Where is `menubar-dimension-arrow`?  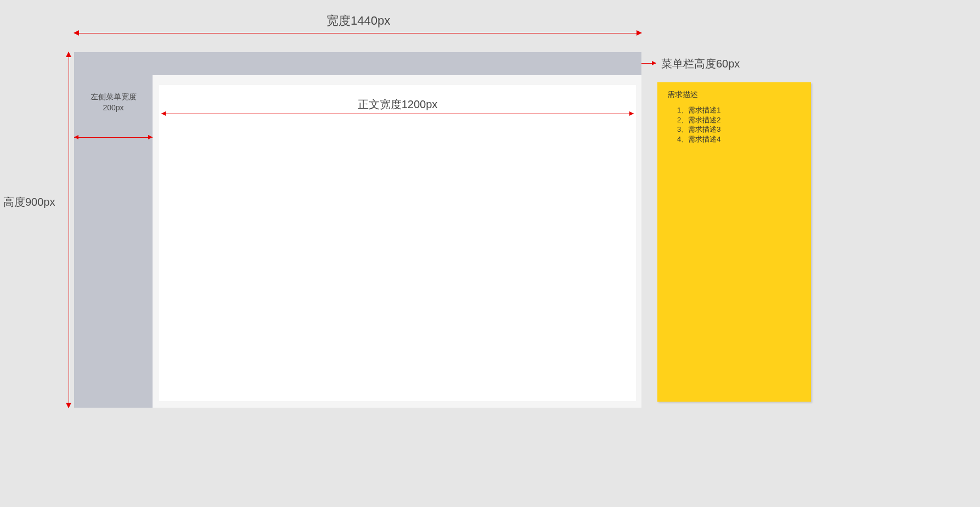
menubar-dimension-arrow is located at coordinates (649, 64).